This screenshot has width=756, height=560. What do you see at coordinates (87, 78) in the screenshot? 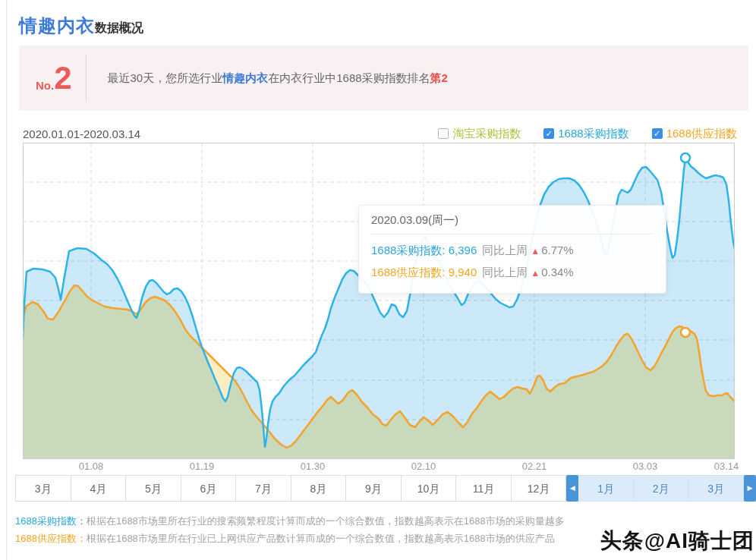
I see `divider` at bounding box center [87, 78].